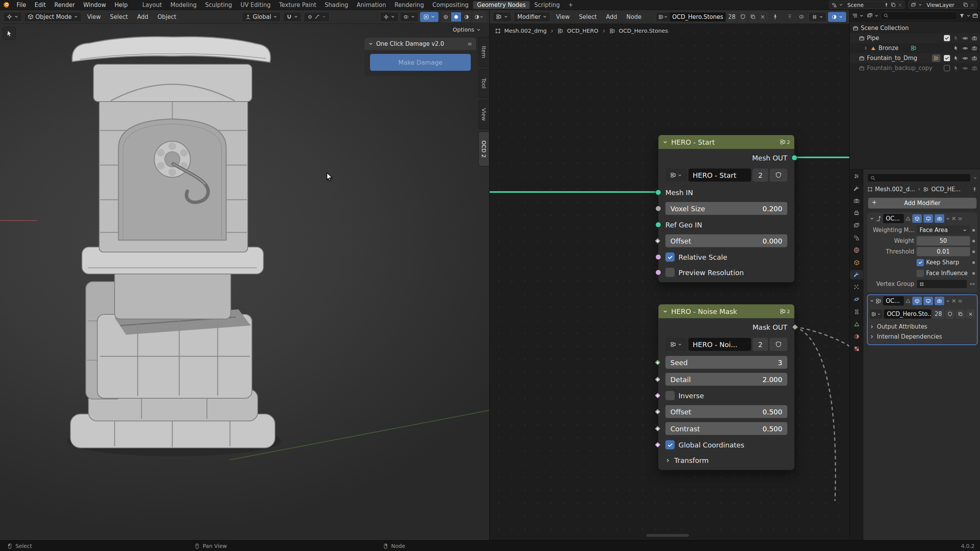 This screenshot has width=980, height=551. What do you see at coordinates (22, 5) in the screenshot?
I see `menu-file: File` at bounding box center [22, 5].